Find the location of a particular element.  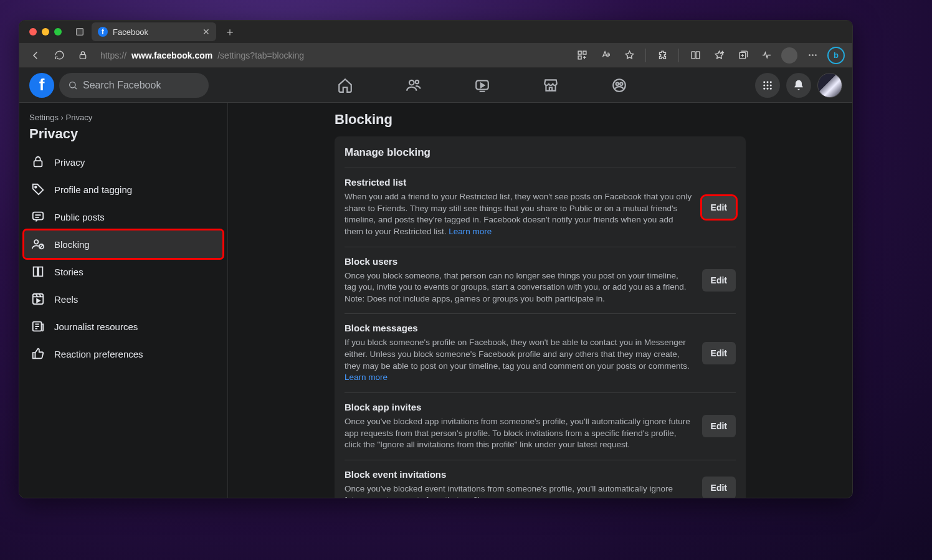

back-button is located at coordinates (36, 55).